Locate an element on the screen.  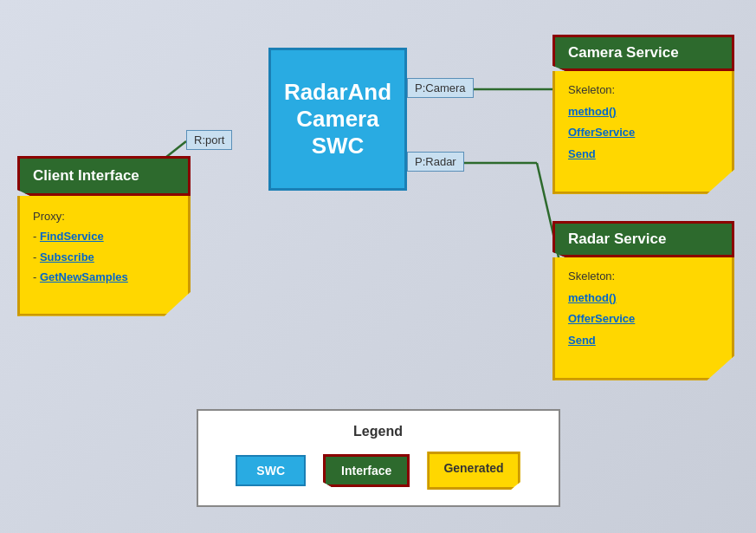
legend-items: SWC Interface Generated is located at coordinates (378, 471).